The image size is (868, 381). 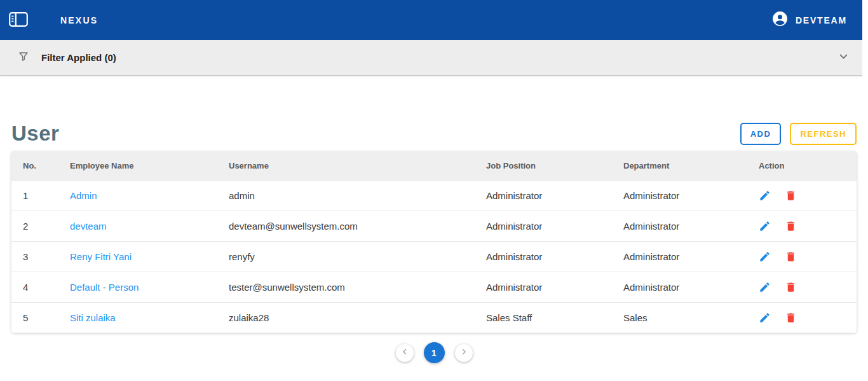 I want to click on cell-no: 5, so click(x=41, y=317).